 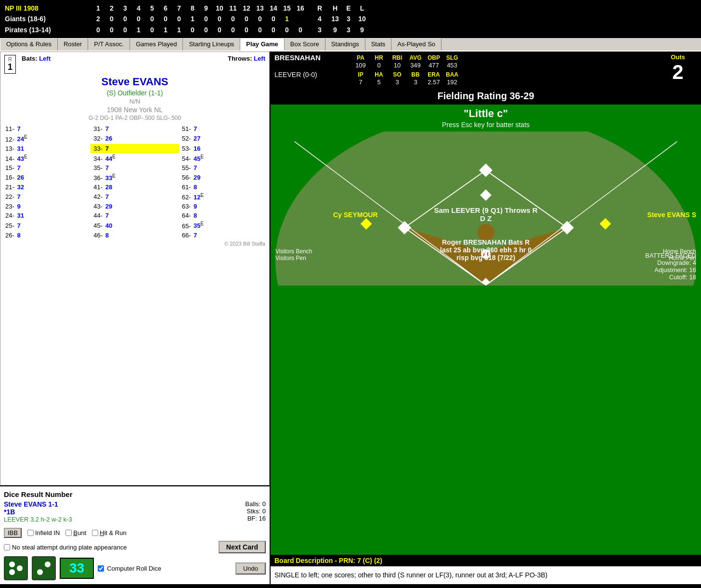 I want to click on card-cell: 13- 31, so click(x=46, y=148).